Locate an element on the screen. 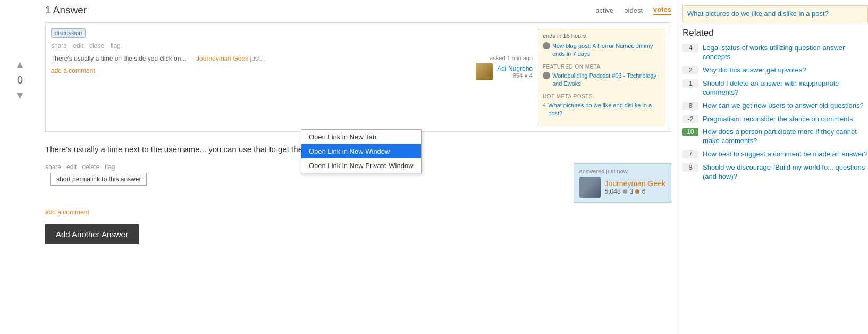  action-links: share edit delete flag is located at coordinates (96, 167).